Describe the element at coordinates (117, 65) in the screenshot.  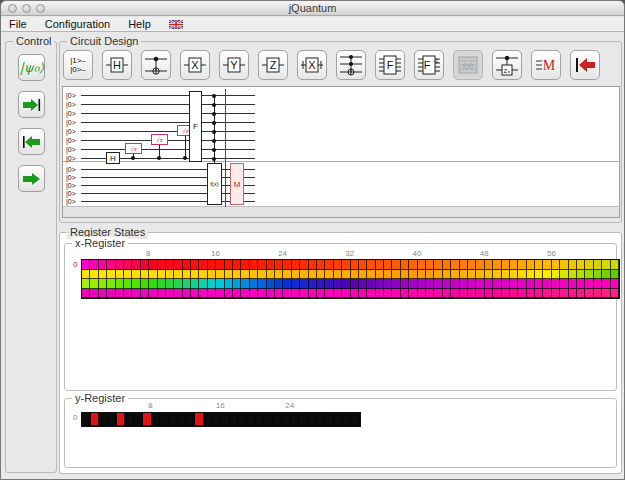
I see `hadamard-button: H` at that location.